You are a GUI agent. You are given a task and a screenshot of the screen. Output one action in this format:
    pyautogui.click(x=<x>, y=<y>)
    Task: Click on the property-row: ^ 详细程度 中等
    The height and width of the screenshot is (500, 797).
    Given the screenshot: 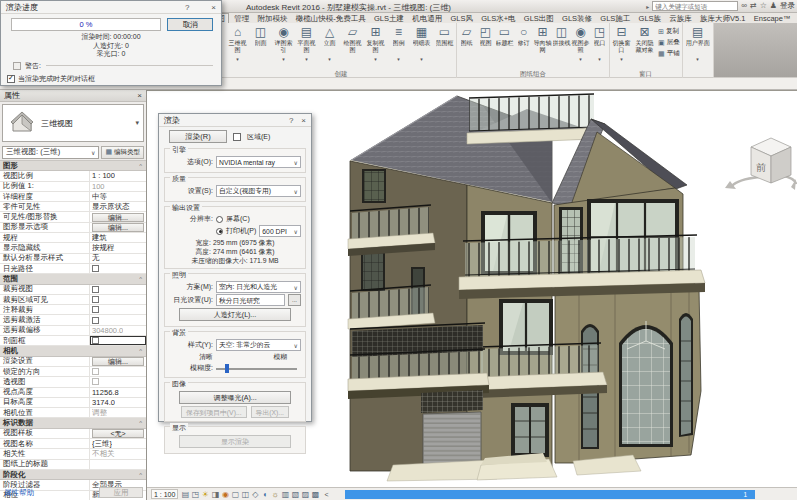 What is the action you would take?
    pyautogui.click(x=73, y=197)
    